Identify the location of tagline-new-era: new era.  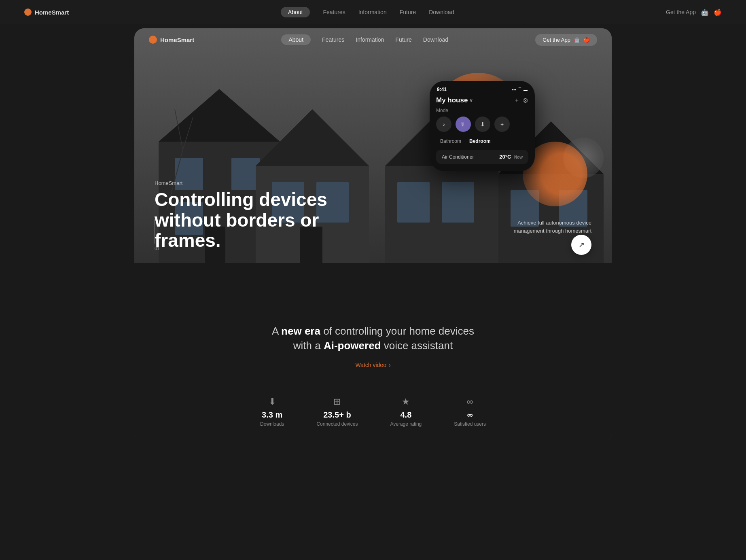
(302, 331).